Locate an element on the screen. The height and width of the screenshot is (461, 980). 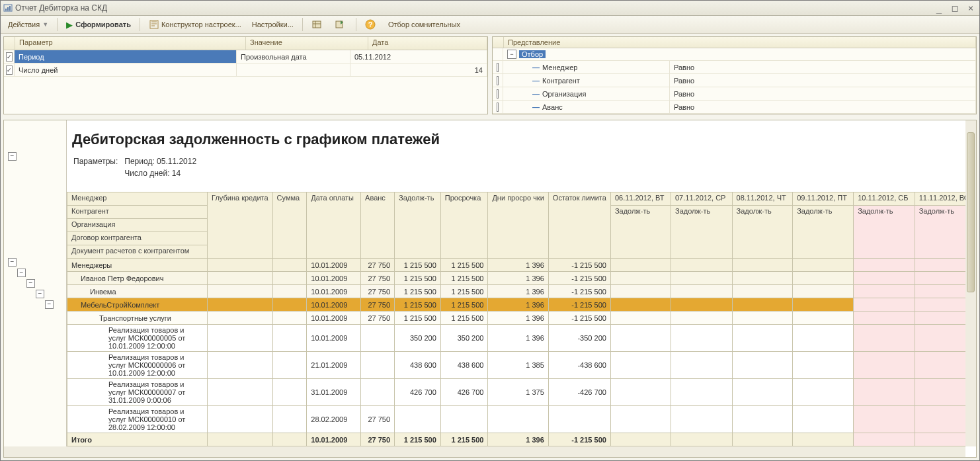
table-row: Реализация товаров и услуг МСК00000006 о… is located at coordinates (522, 365).